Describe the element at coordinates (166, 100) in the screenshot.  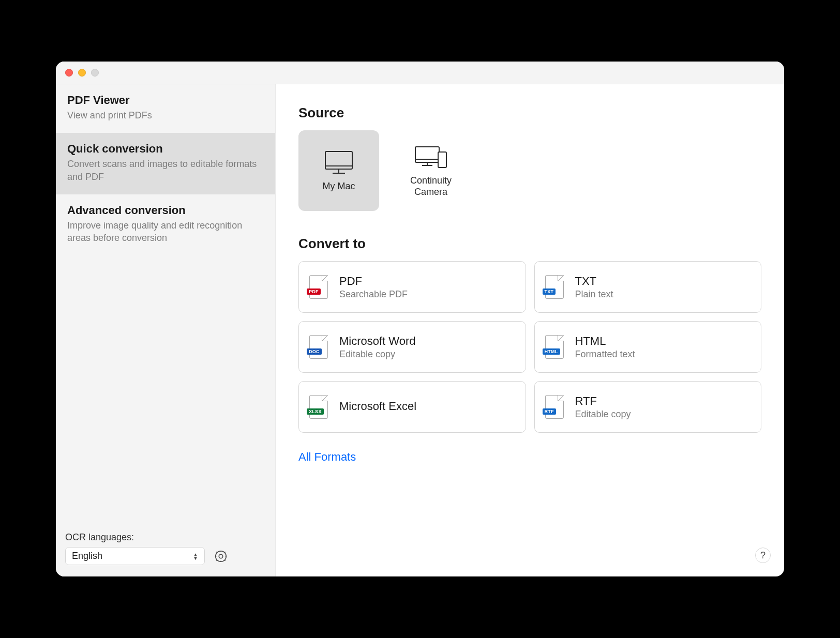
I see `sidebar-item-title: PDF Viewer` at that location.